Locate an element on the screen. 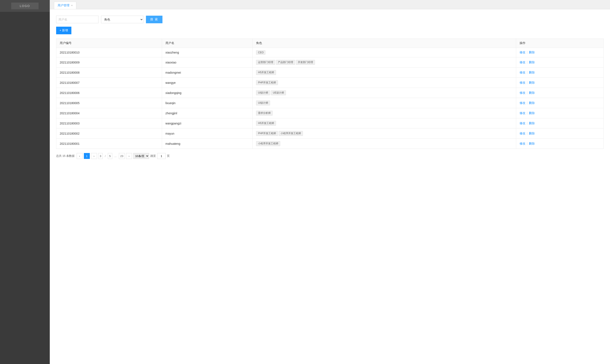 Image resolution: width=610 pixels, height=364 pixels. username-input is located at coordinates (77, 20).